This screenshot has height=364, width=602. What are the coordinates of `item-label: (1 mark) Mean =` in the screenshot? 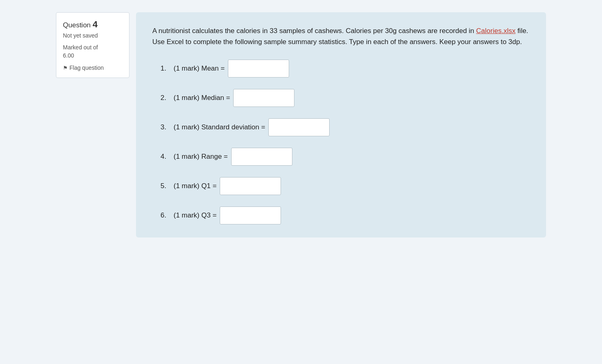 It's located at (199, 69).